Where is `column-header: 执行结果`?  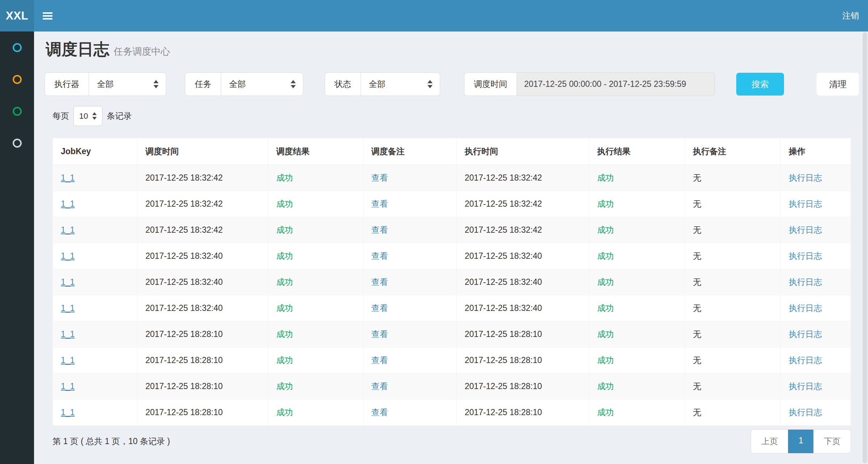 column-header: 执行结果 is located at coordinates (637, 152).